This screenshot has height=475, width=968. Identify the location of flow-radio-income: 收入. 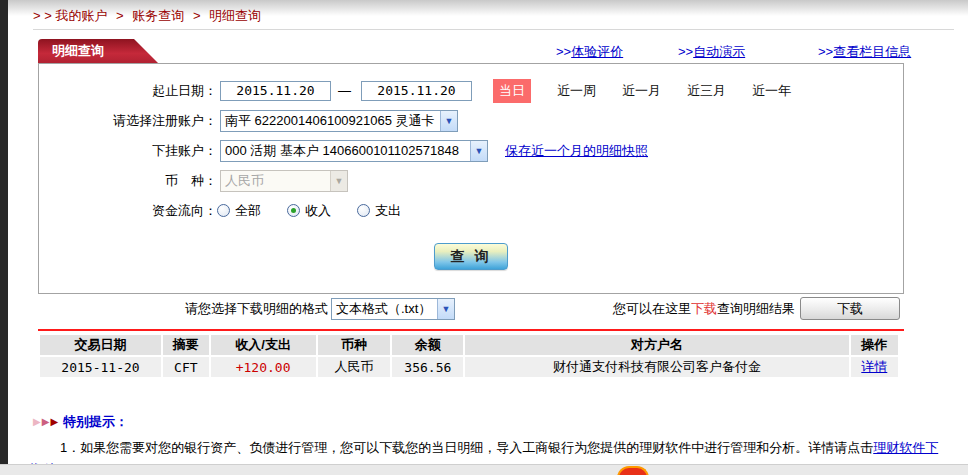
(309, 211).